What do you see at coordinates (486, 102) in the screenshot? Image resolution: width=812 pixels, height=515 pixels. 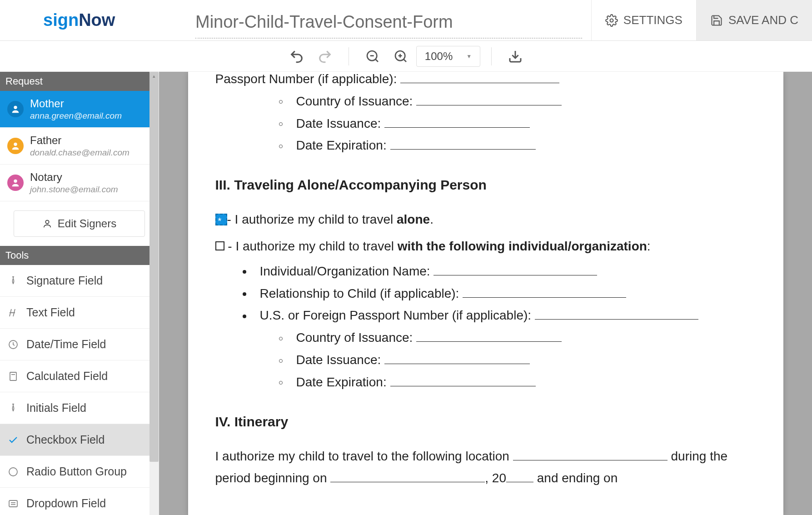 I see `doc-line: Country of Issuance:` at bounding box center [486, 102].